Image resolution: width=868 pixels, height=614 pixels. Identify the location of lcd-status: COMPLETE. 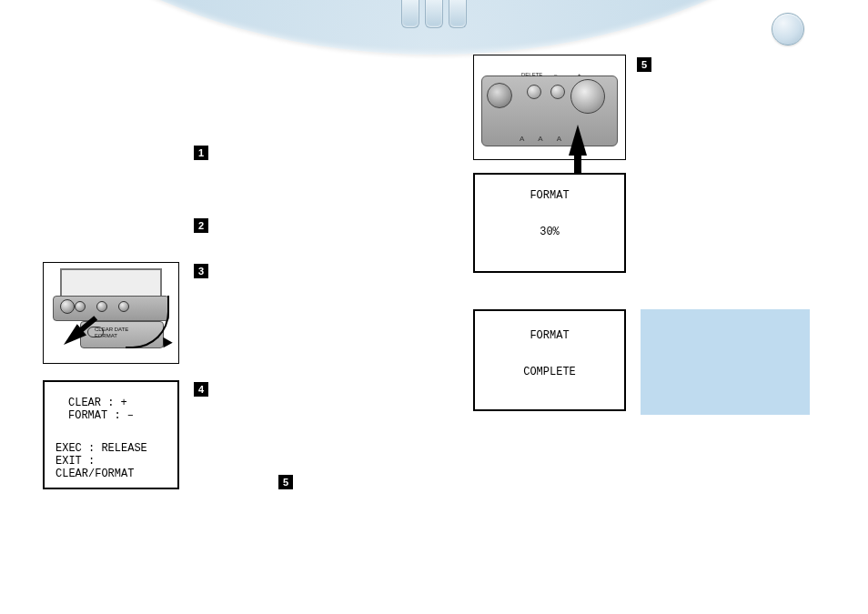
(550, 372).